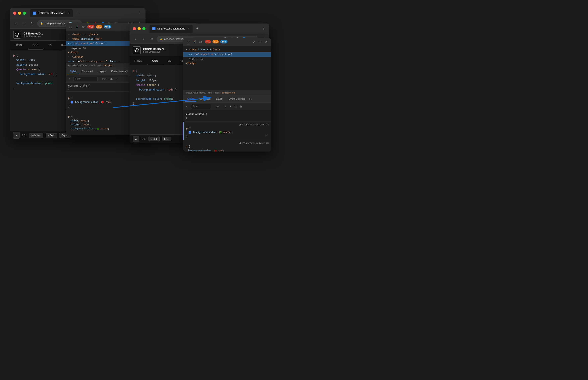 The image size is (588, 380). What do you see at coordinates (227, 131) in the screenshot?
I see `style-rule-green-4: yLmYEmZ?ano...ue&view=:35 p { background…` at bounding box center [227, 131].